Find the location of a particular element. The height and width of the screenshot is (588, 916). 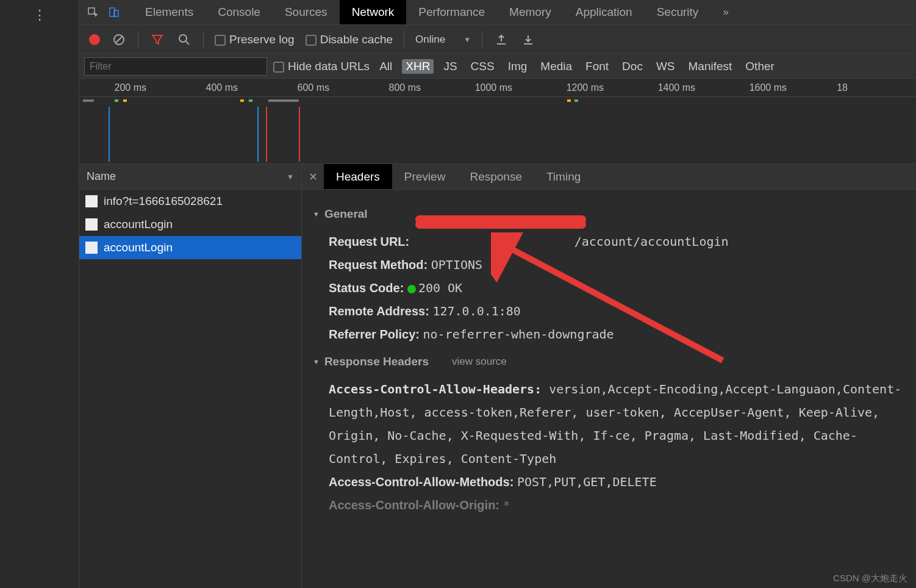

dtab-headers: Headers is located at coordinates (358, 177).